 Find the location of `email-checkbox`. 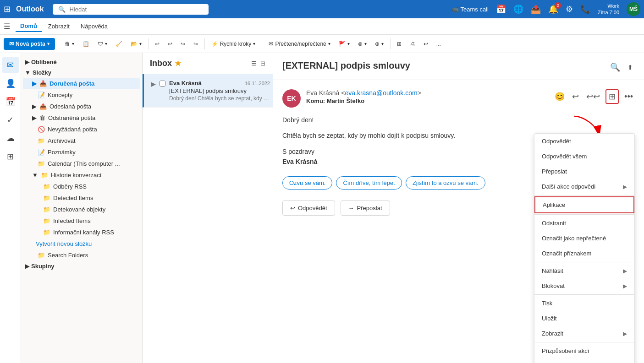

email-checkbox is located at coordinates (162, 83).